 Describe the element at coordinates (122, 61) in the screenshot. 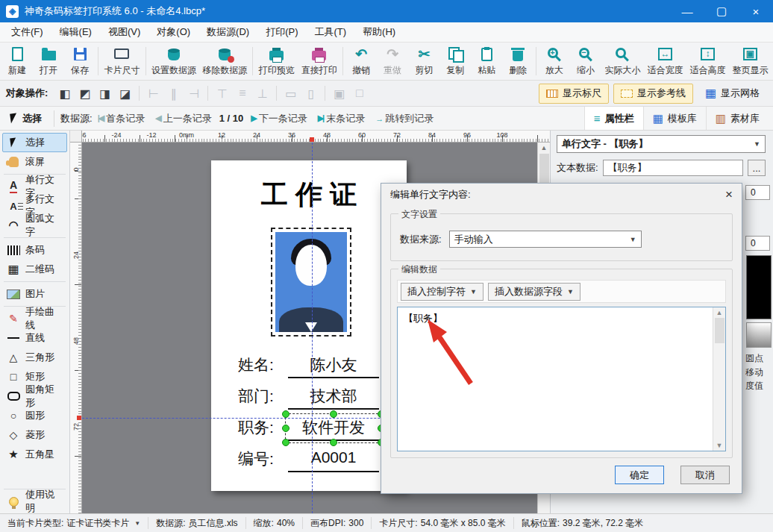

I see `card-size-button: 卡片尺寸` at that location.